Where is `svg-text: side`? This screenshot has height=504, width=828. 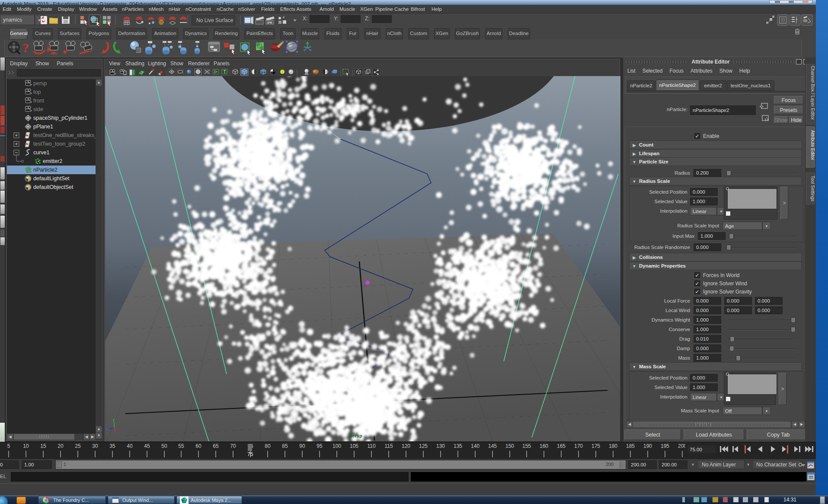
svg-text: side is located at coordinates (38, 109).